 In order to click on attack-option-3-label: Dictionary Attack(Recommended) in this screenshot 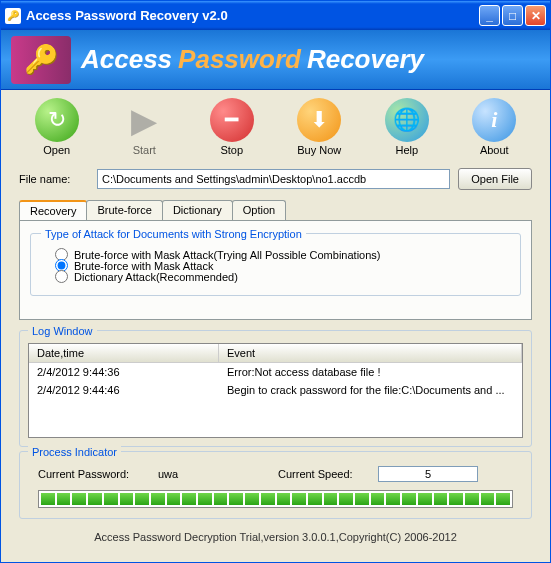, I will do `click(156, 277)`.